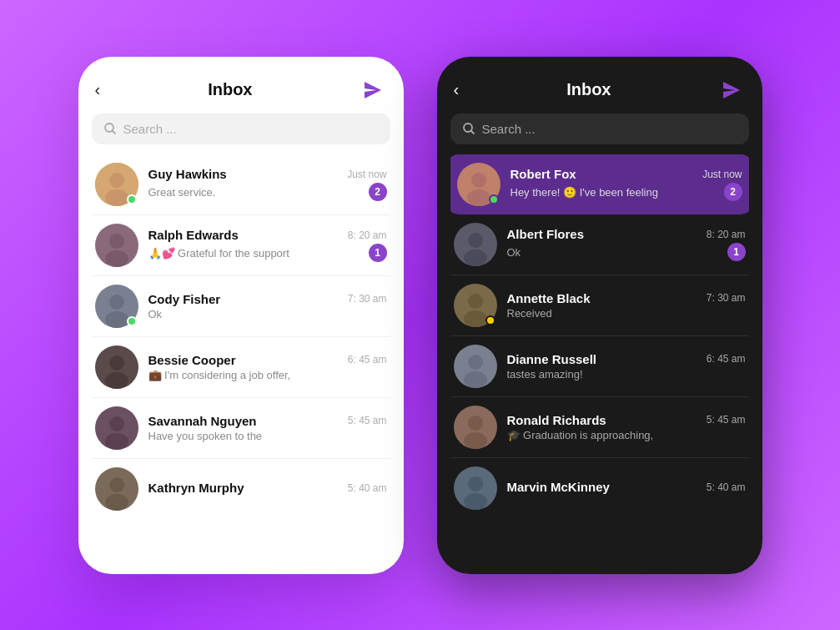 This screenshot has height=630, width=840. I want to click on list-item: Guy Hawkins Just now Great service. 2, so click(241, 184).